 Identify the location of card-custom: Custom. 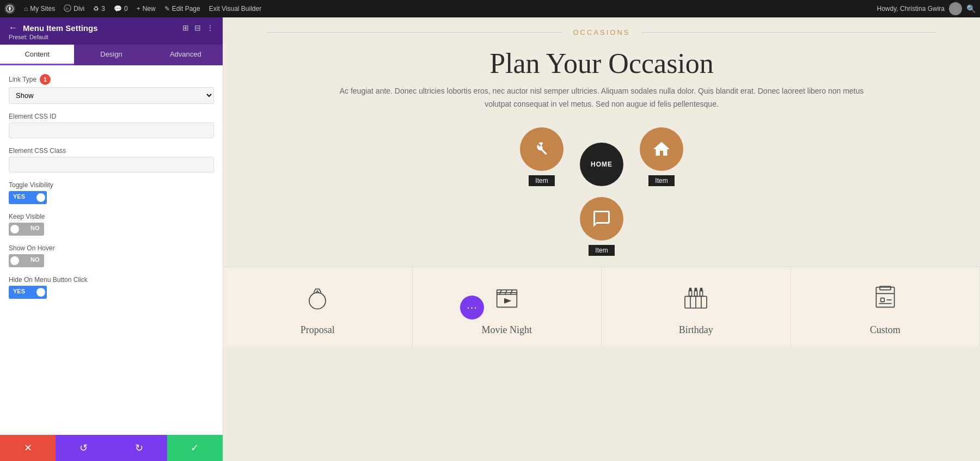
(886, 307).